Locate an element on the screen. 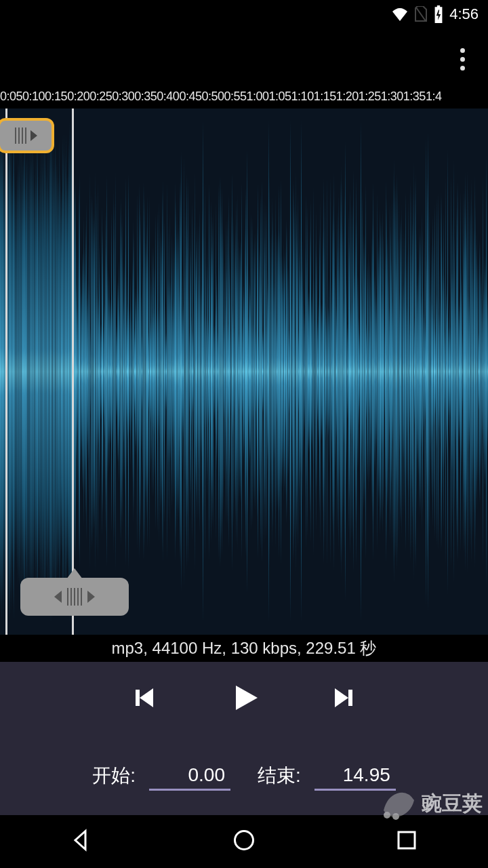 Image resolution: width=488 pixels, height=868 pixels. ruler-tick: 0:10 is located at coordinates (34, 99).